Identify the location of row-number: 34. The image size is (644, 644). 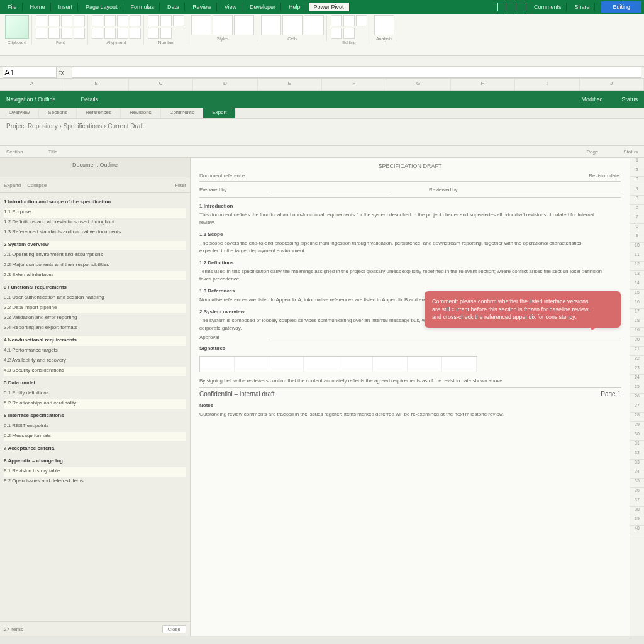
(637, 474).